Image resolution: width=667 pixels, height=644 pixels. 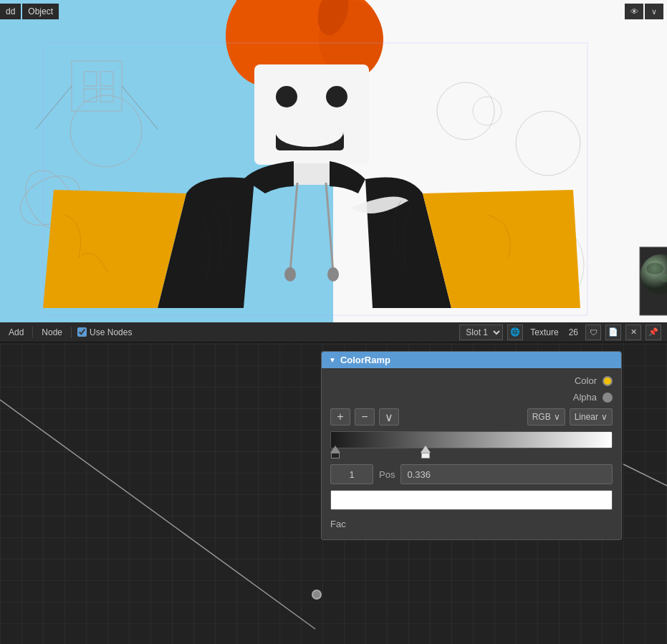 What do you see at coordinates (352, 474) in the screenshot?
I see `index-field: 1` at bounding box center [352, 474].